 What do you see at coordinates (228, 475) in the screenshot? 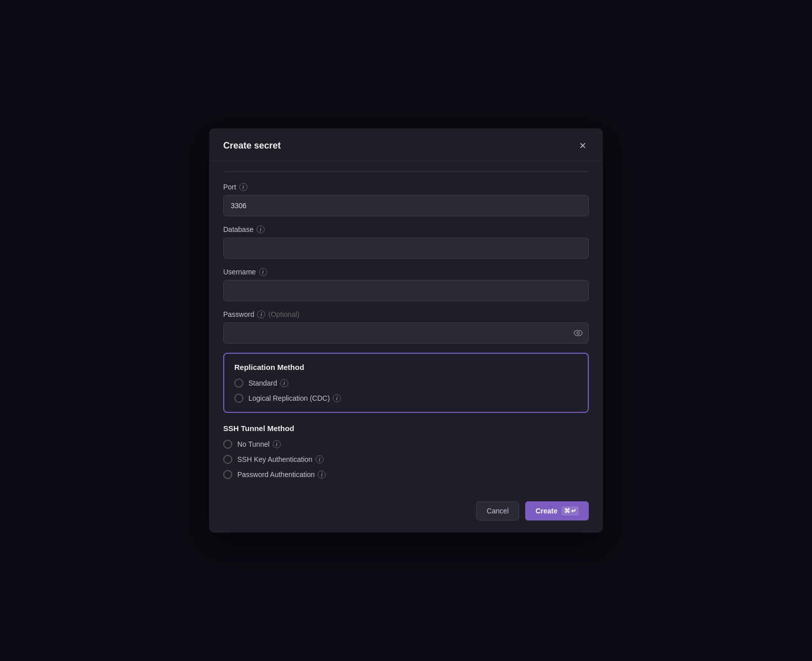
I see `radio-password-auth-circle` at bounding box center [228, 475].